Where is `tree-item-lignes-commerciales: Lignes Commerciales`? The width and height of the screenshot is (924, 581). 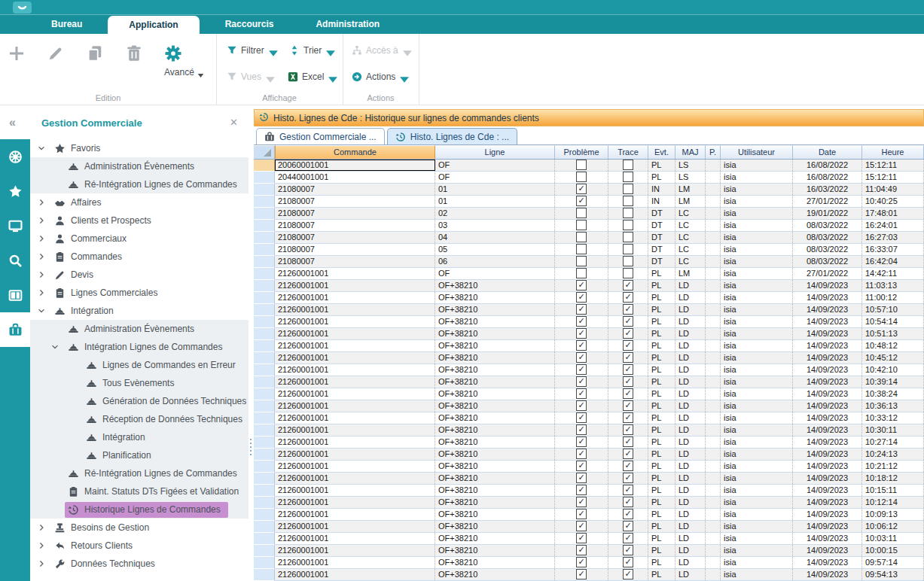
tree-item-lignes-commerciales: Lignes Commerciales is located at coordinates (139, 293).